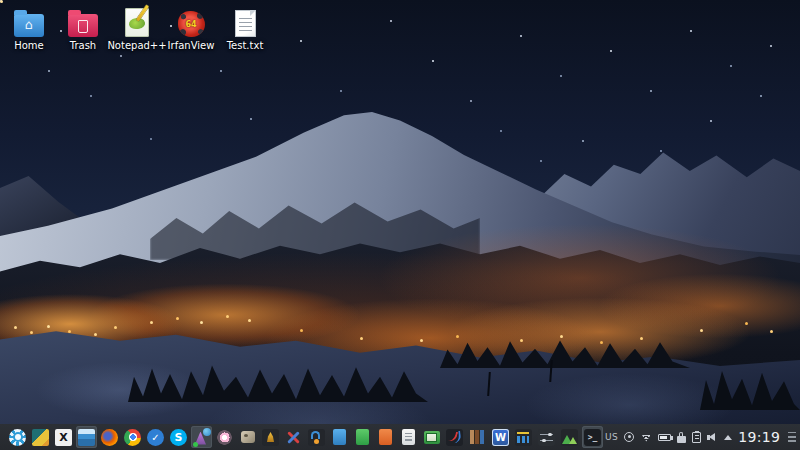  What do you see at coordinates (40, 437) in the screenshot?
I see `taskbar-show-desktop` at bounding box center [40, 437].